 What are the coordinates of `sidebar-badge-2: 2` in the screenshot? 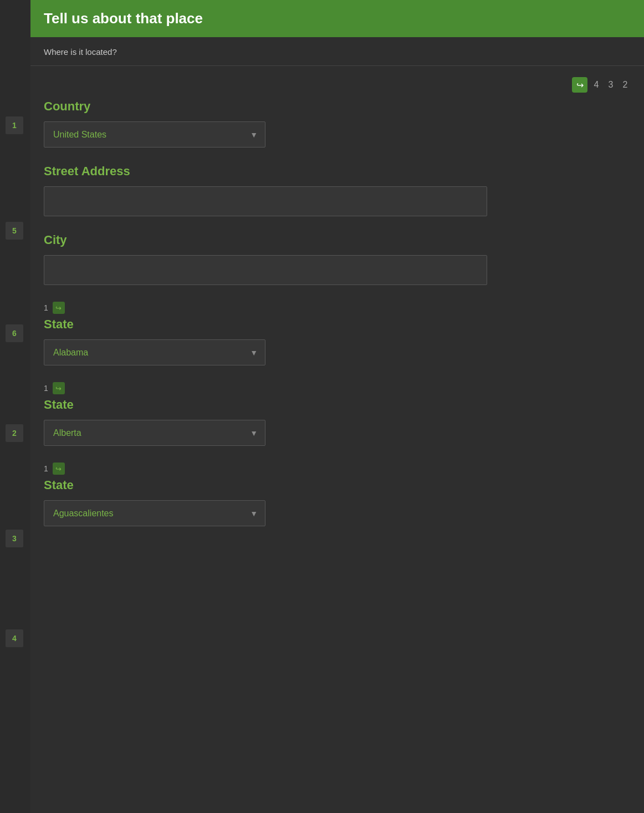 It's located at (14, 433).